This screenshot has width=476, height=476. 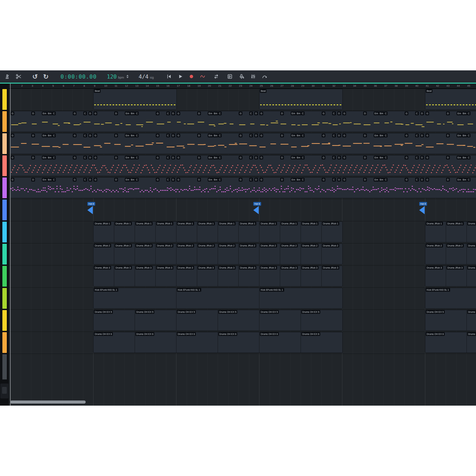 I want to click on draw-automation-icon, so click(x=265, y=76).